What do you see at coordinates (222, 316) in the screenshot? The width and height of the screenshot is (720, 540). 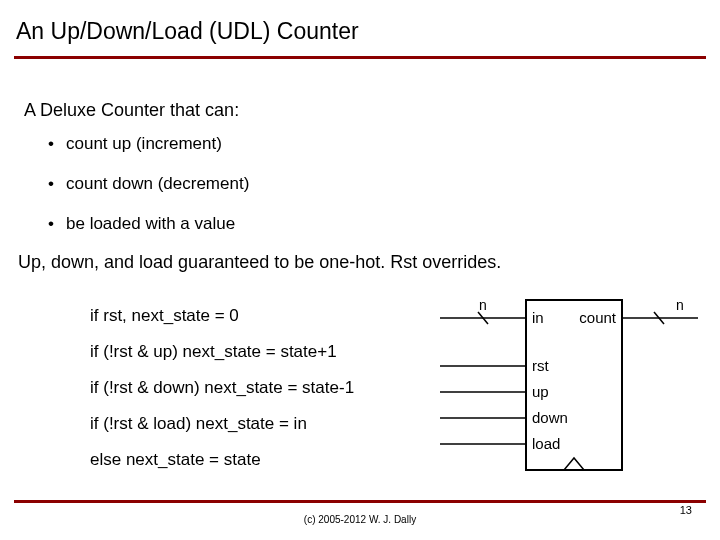 I see `code-line: if rst, next_state = 0` at bounding box center [222, 316].